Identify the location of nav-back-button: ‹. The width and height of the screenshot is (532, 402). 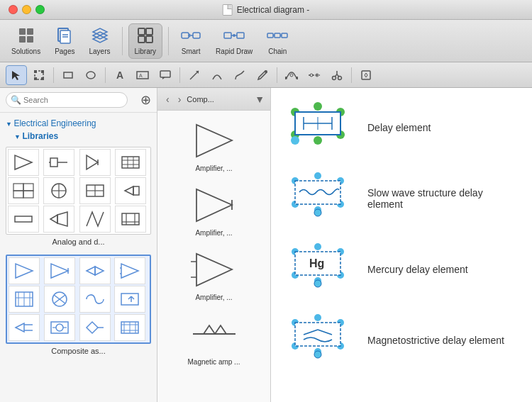
(167, 99).